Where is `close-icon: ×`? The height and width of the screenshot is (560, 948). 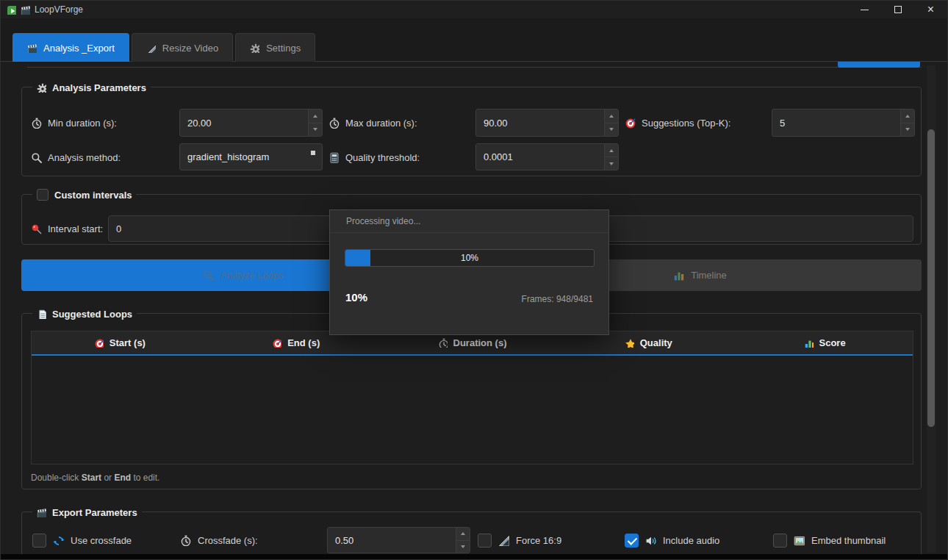 close-icon: × is located at coordinates (930, 10).